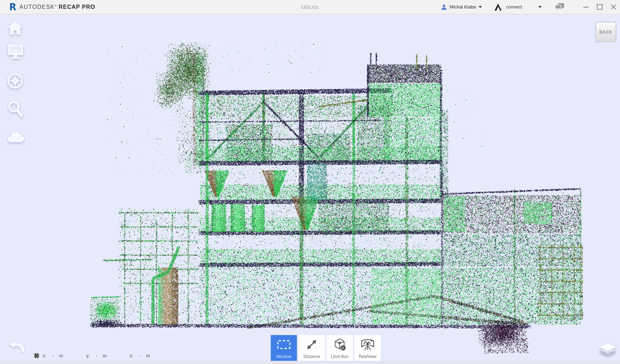  What do you see at coordinates (368, 357) in the screenshot?
I see `tool-label: RealView` at bounding box center [368, 357].